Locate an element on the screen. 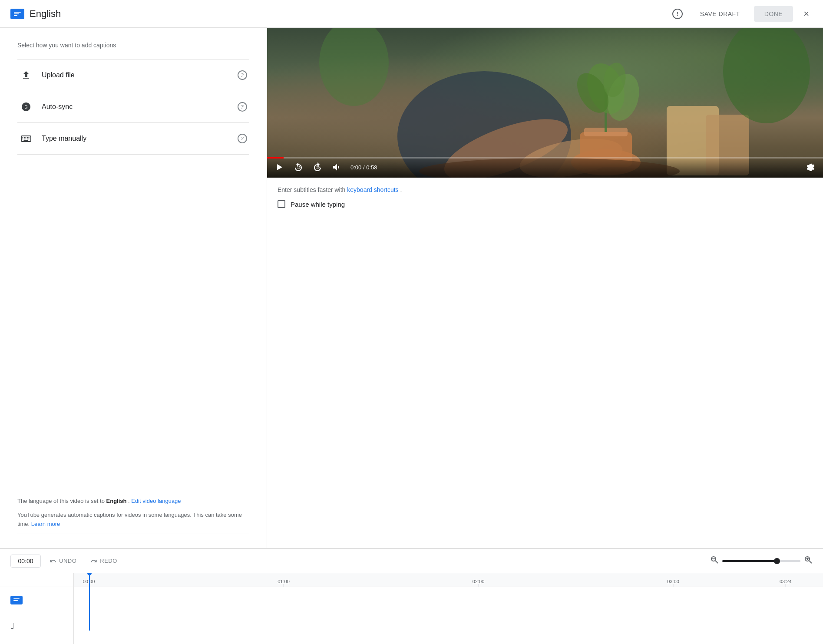  ruler-label-4: 03:24 is located at coordinates (786, 581).